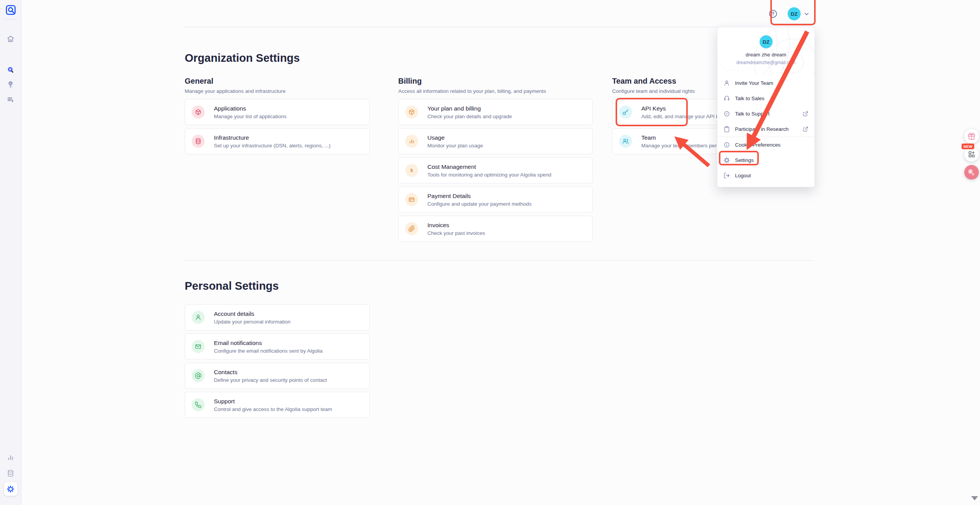 The height and width of the screenshot is (505, 980). I want to click on card-description: Update your personal information, so click(252, 322).